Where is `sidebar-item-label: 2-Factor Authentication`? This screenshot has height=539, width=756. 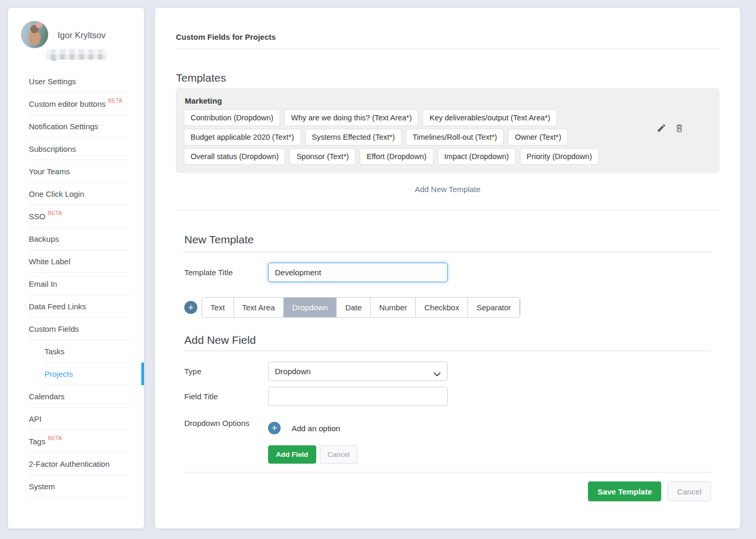 sidebar-item-label: 2-Factor Authentication is located at coordinates (69, 464).